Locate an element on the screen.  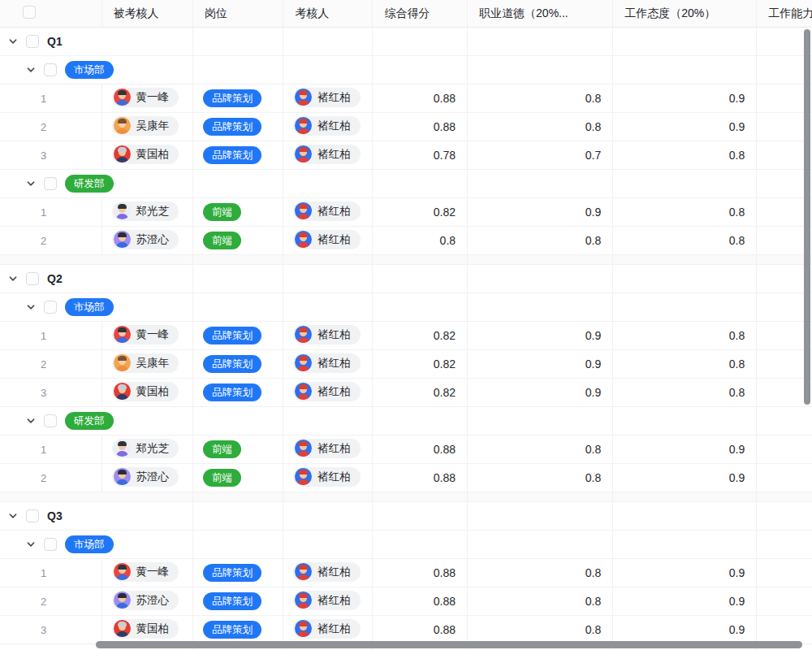
horizontal-scrollbar-thumb is located at coordinates (449, 645).